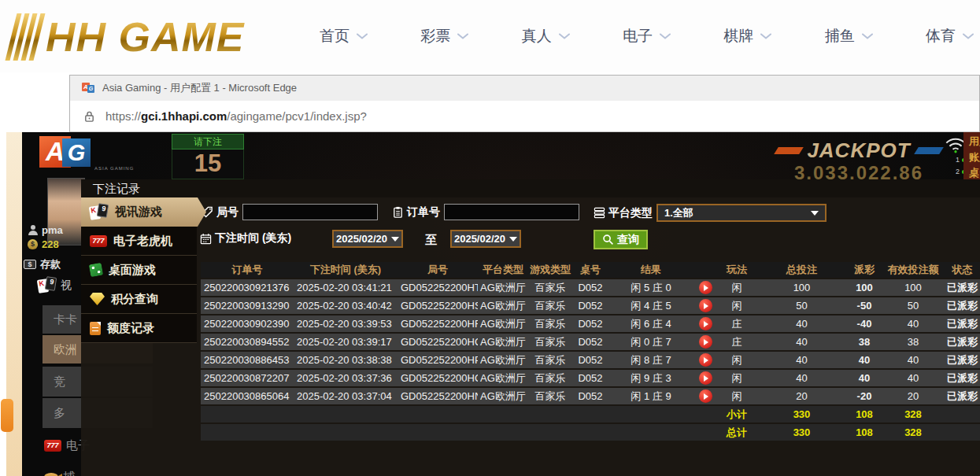  What do you see at coordinates (346, 288) in the screenshot?
I see `cell-time: 2025-02-20 03:41:21` at bounding box center [346, 288].